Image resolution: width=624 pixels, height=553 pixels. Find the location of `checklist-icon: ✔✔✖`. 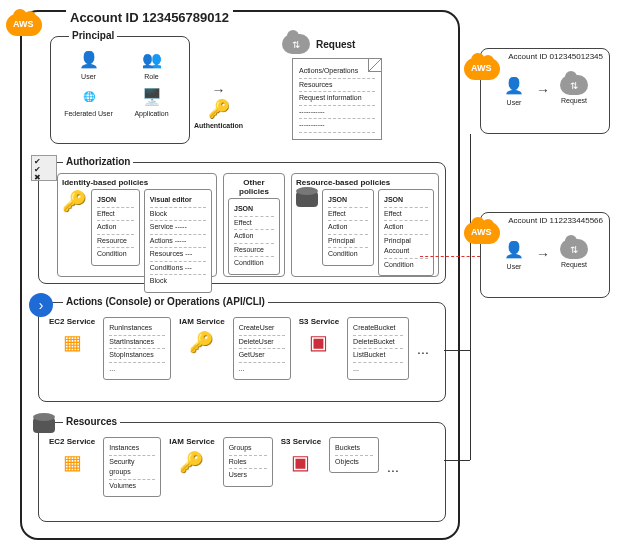

checklist-icon: ✔✔✖ is located at coordinates (44, 168).